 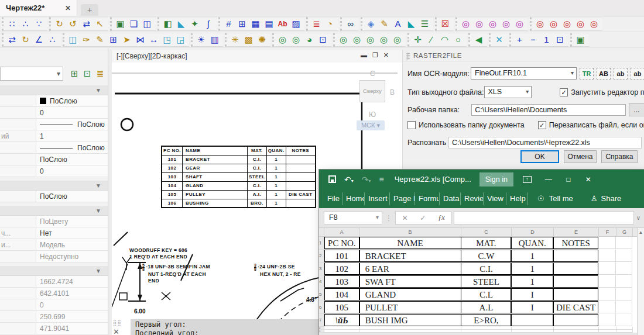 What do you see at coordinates (410, 282) in the screenshot?
I see `cell: SWA FT` at bounding box center [410, 282].